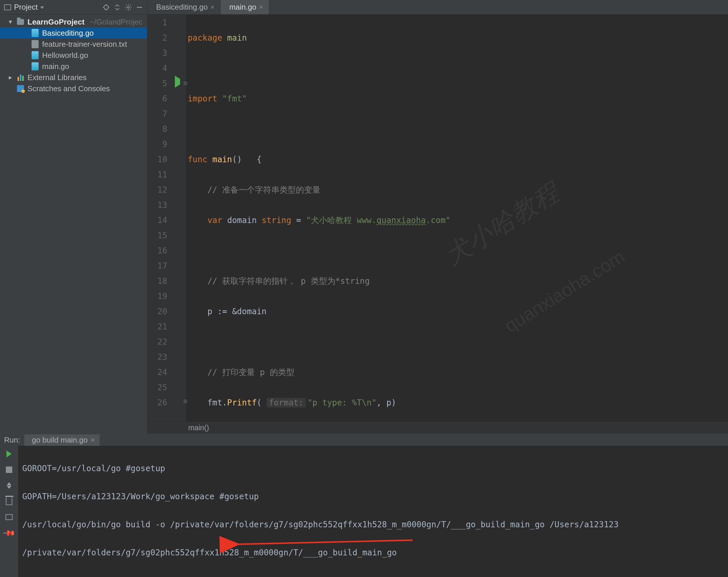 The image size is (728, 577). I want to click on rerun-button, so click(9, 454).